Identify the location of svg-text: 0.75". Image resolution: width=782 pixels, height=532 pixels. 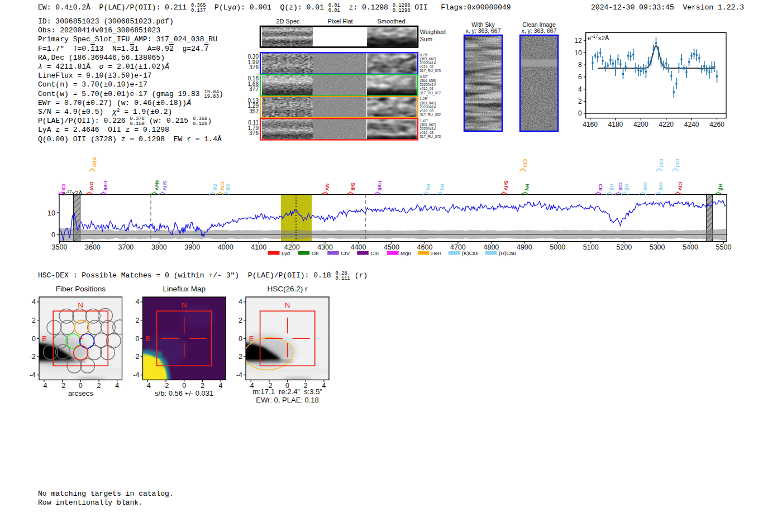
(425, 55).